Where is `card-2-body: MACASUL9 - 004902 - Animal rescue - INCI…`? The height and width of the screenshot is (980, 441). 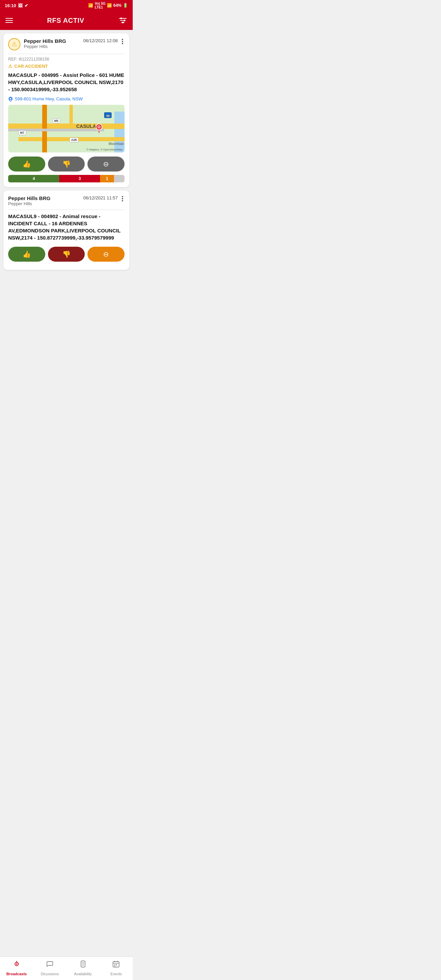
card-2-body: MACASUL9 - 004902 - Animal rescue - INCI… is located at coordinates (66, 227).